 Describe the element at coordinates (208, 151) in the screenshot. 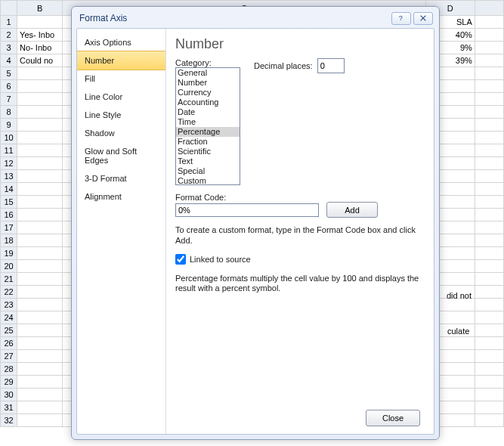

I see `category-option: Scientific` at that location.